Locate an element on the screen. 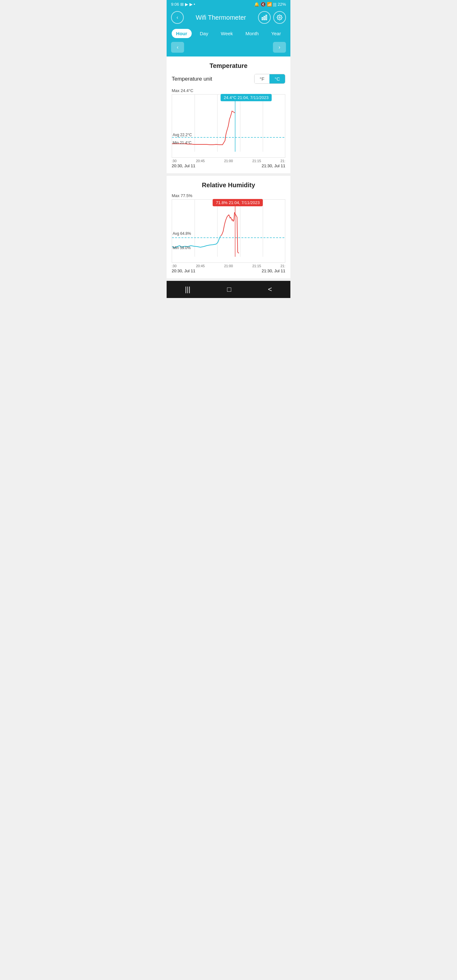 This screenshot has width=457, height=980. humidity-chart: 71.8% 21:04, 7/11/2023 Avg 64.8% Min 5 is located at coordinates (228, 231).